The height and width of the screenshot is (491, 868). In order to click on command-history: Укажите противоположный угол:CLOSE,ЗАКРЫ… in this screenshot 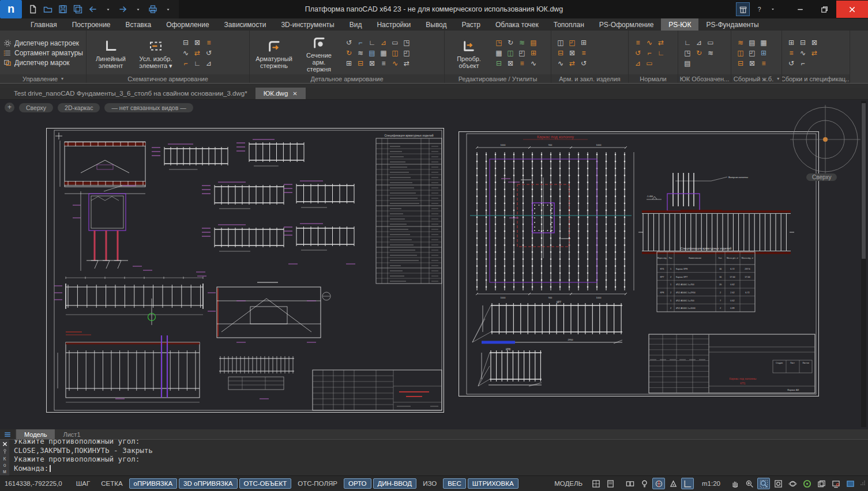, I will do `click(438, 458)`.